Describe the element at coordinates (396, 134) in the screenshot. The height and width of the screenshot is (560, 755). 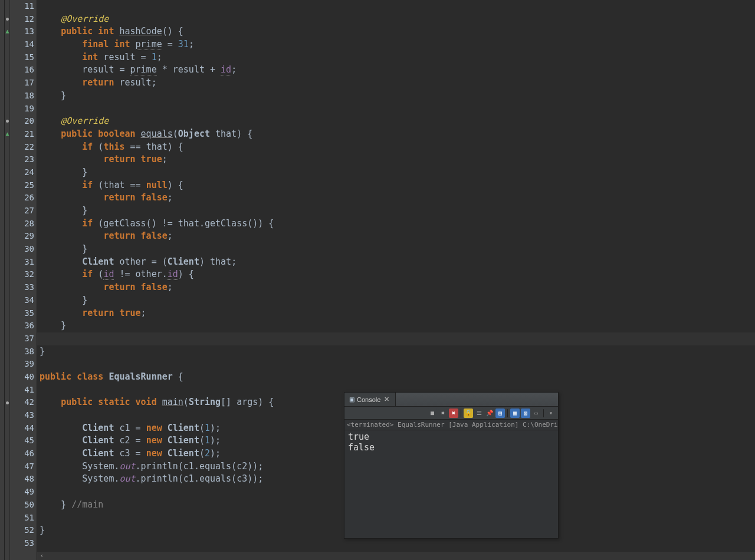
I see `code-line: public boolean equals(Object that) {` at that location.